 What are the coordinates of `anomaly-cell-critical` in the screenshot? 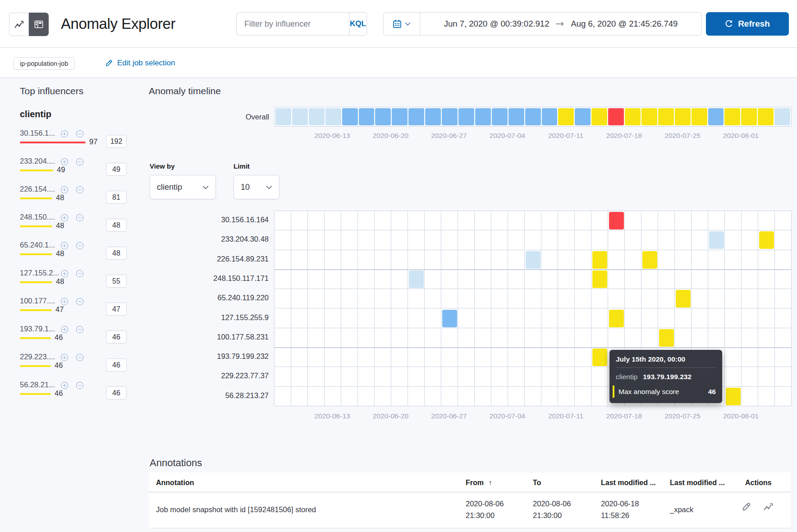 It's located at (617, 221).